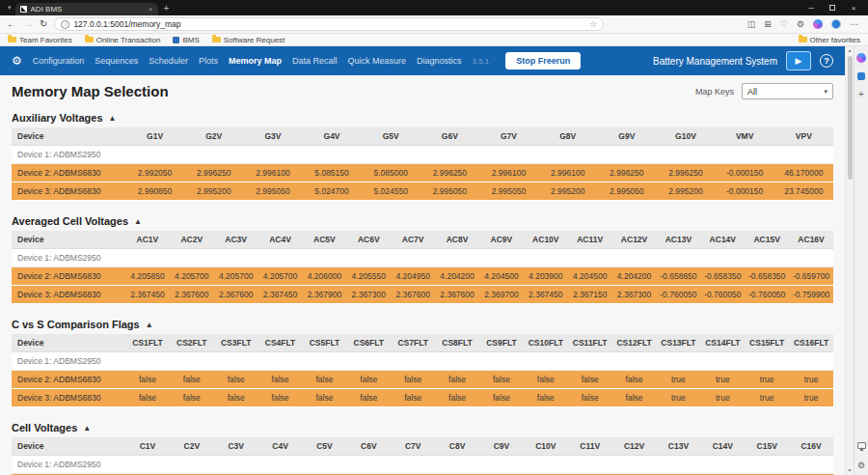  I want to click on device-name: Device 2: ADBMS6830, so click(68, 174).